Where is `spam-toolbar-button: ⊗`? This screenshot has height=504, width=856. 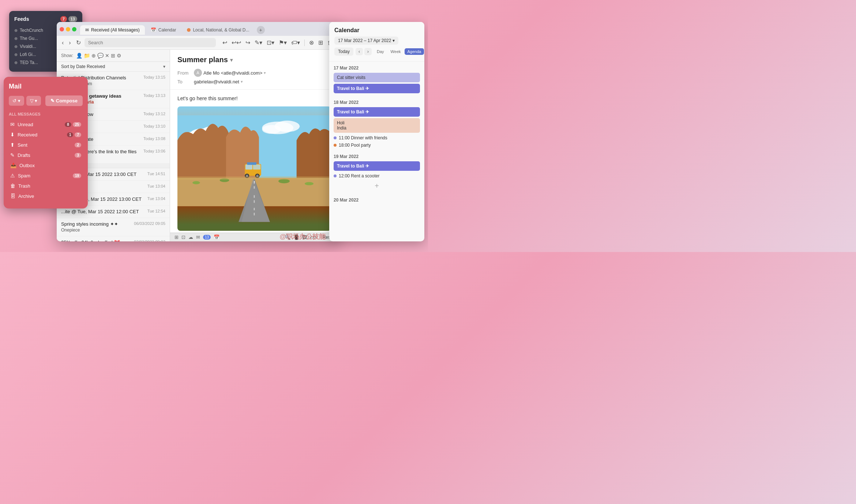 spam-toolbar-button: ⊗ is located at coordinates (312, 42).